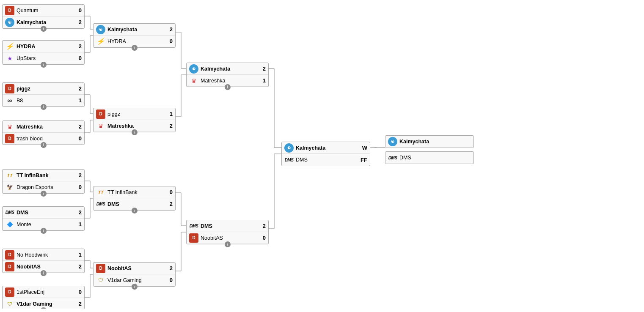 Image resolution: width=644 pixels, height=312 pixels. Describe the element at coordinates (169, 280) in the screenshot. I see `r2m4-team2-score: 0` at that location.